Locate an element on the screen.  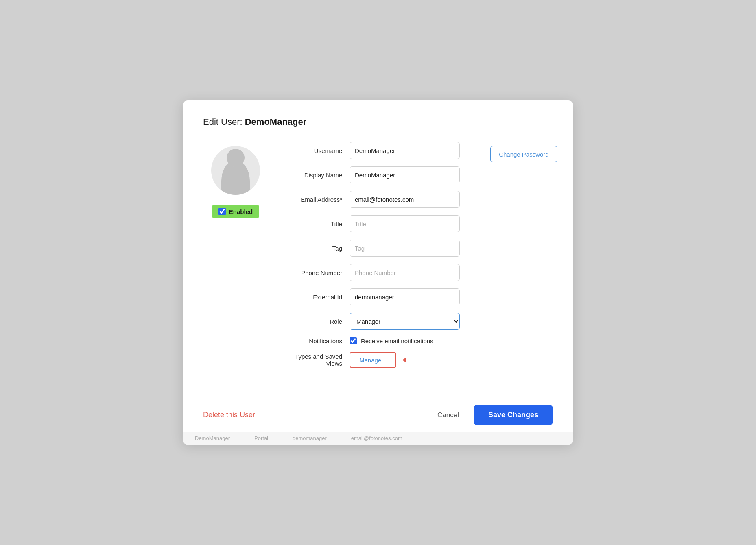
save-changes-button: Save Changes is located at coordinates (513, 415).